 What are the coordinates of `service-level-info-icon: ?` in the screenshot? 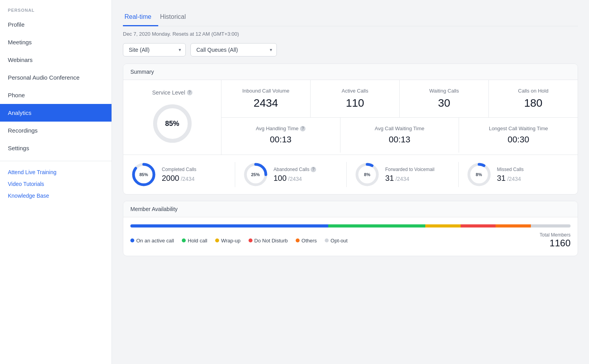 It's located at (190, 93).